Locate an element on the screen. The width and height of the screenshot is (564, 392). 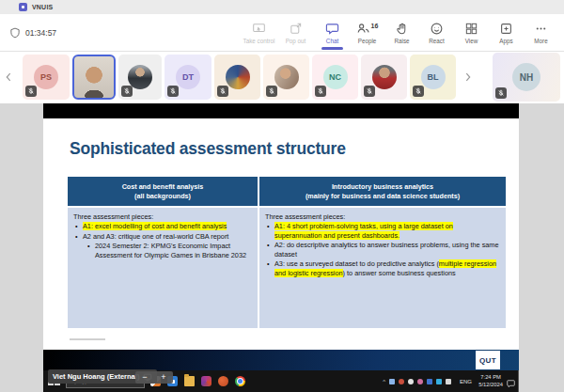
bullet-item: A1: 4 short problem-solving tasks, using… is located at coordinates (383, 231).